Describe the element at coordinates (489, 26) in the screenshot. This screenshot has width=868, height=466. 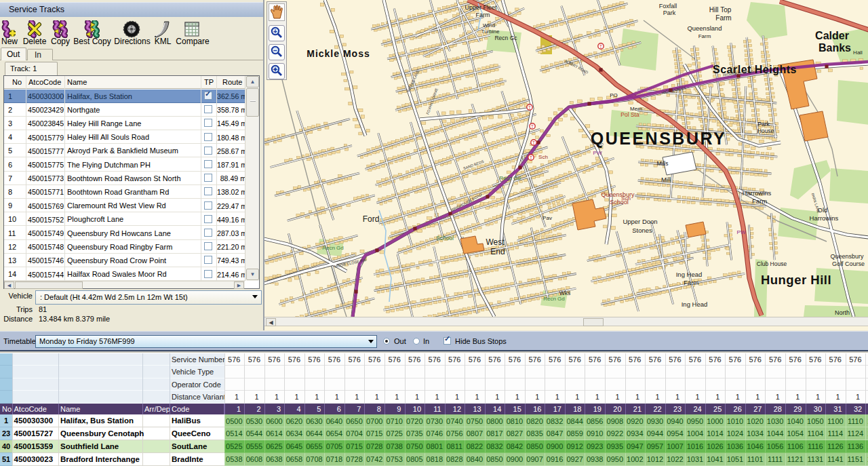
I see `svg-text: Wind` at that location.